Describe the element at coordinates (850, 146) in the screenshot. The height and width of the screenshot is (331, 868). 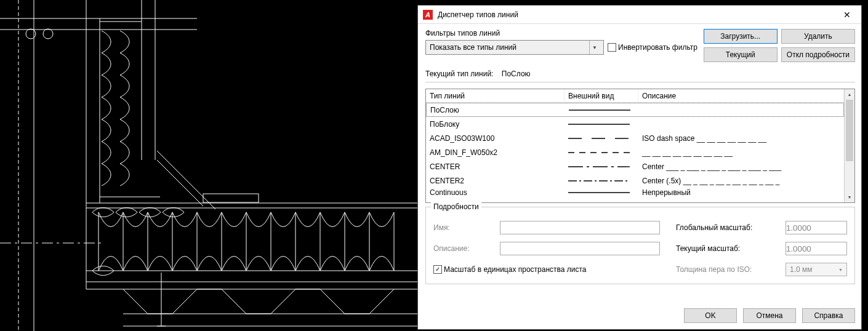
I see `scrollbar: ▲ ▼` at that location.